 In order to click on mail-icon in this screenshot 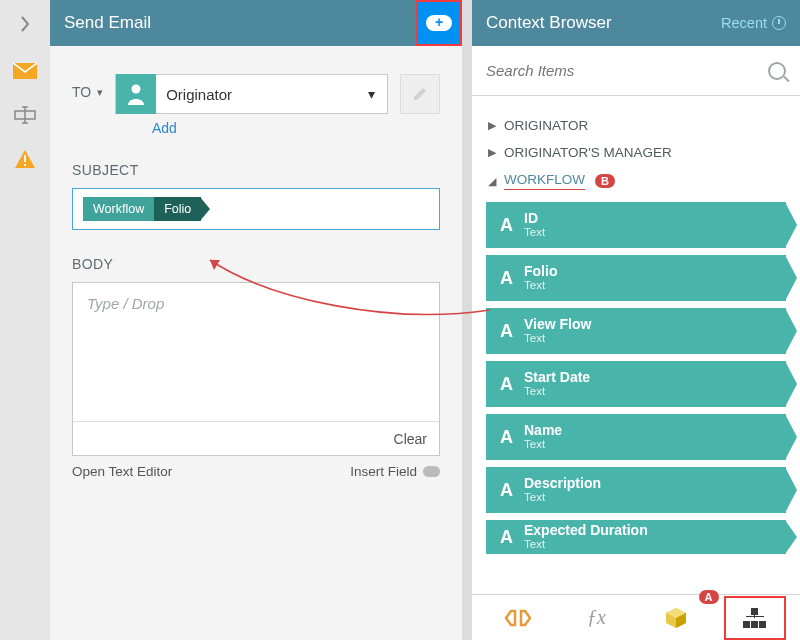, I will do `click(25, 71)`.